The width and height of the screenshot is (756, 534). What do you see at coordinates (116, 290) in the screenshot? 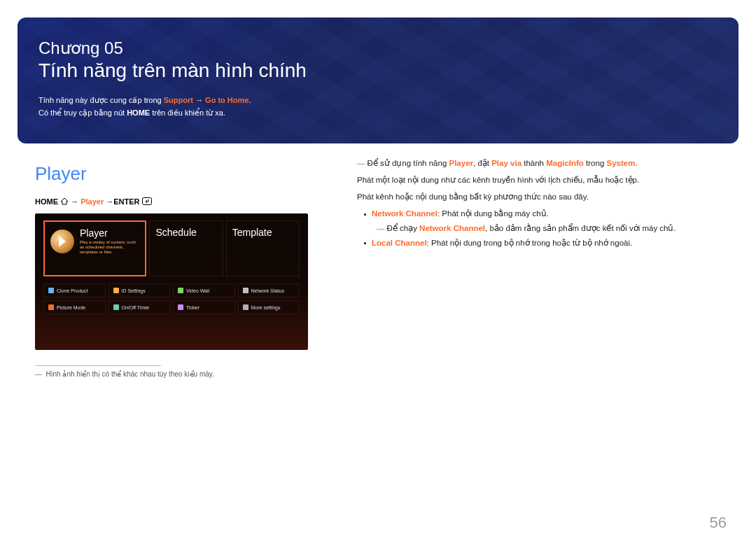
I see `id-settings-icon` at bounding box center [116, 290].